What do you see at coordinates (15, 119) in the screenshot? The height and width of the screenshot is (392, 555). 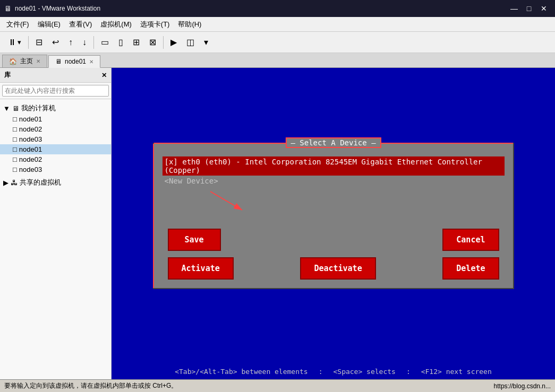 I see `vm-leaf-icon: □` at bounding box center [15, 119].